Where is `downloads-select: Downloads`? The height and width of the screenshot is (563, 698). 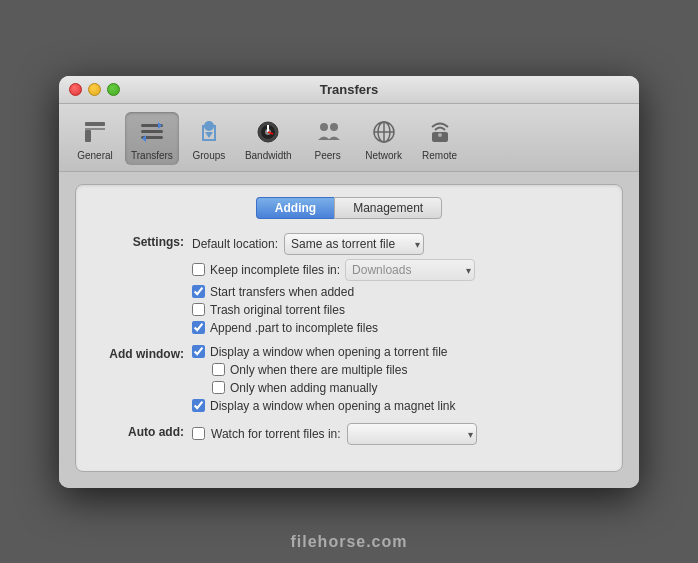 downloads-select: Downloads is located at coordinates (410, 270).